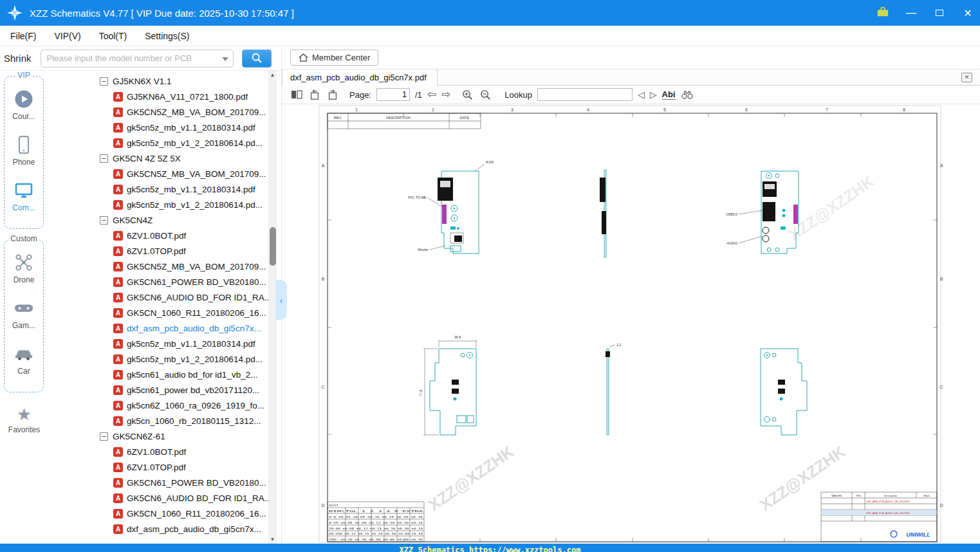 The height and width of the screenshot is (552, 980). I want to click on close-button: ✕, so click(968, 13).